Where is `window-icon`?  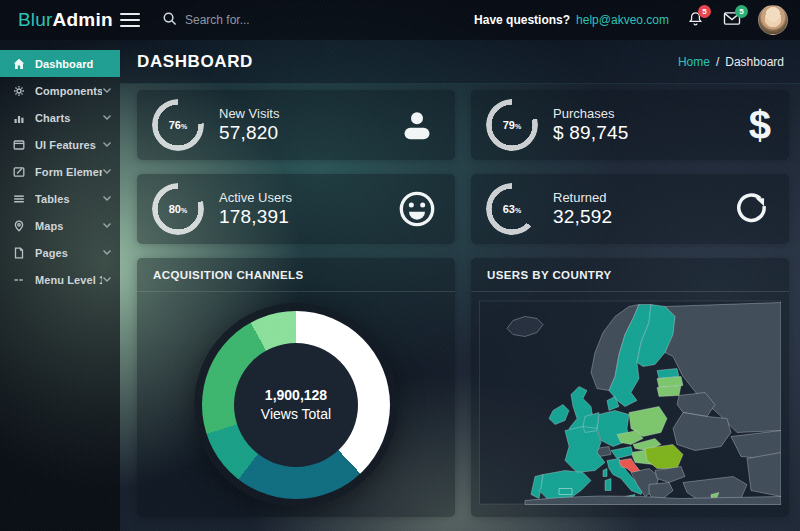 window-icon is located at coordinates (20, 145).